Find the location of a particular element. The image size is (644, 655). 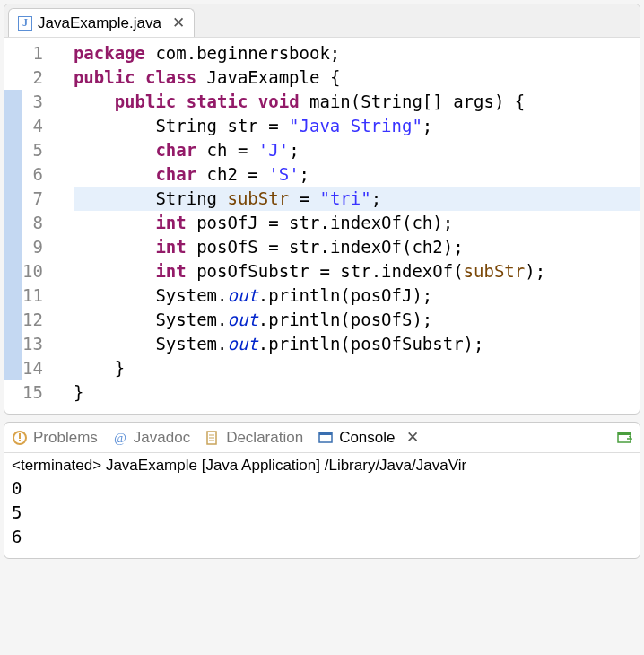

problems-icon is located at coordinates (20, 438).